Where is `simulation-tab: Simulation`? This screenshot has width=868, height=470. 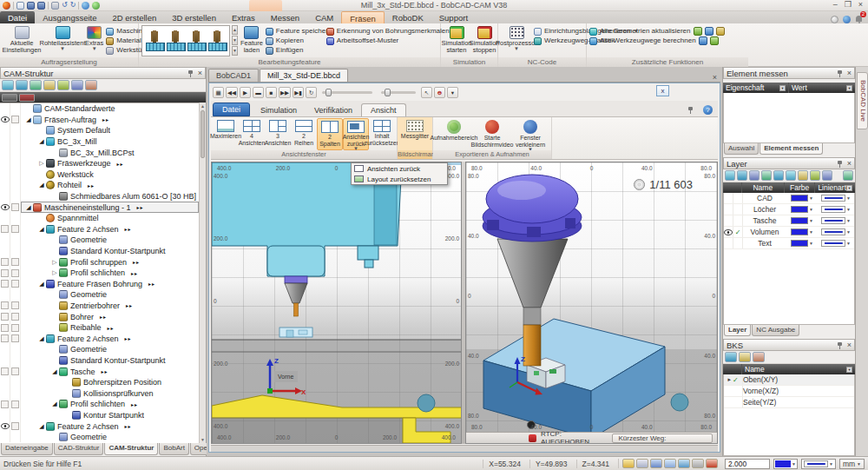
simulation-tab: Simulation is located at coordinates (279, 110).